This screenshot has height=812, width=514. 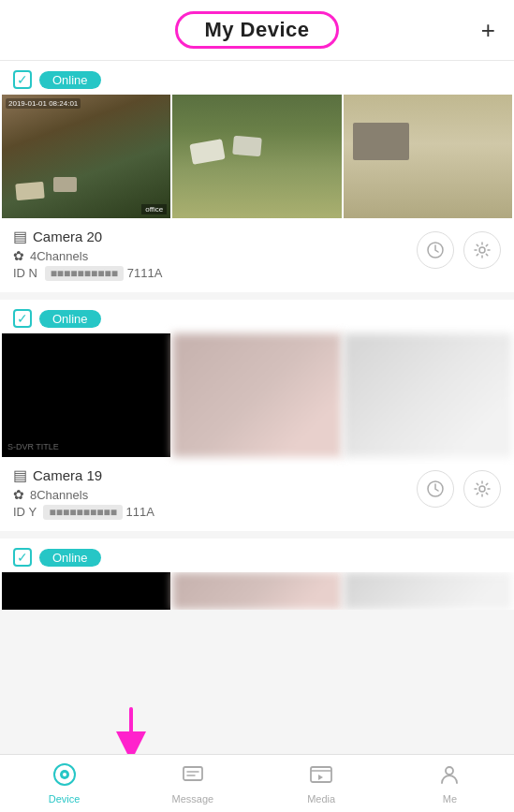 I want to click on nav-item-message: Message, so click(x=193, y=783).